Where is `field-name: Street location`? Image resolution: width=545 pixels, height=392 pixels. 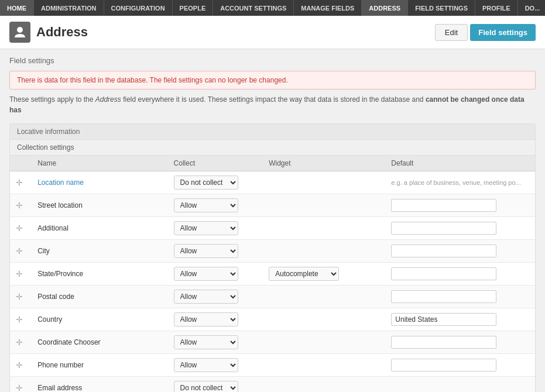 field-name: Street location is located at coordinates (100, 206).